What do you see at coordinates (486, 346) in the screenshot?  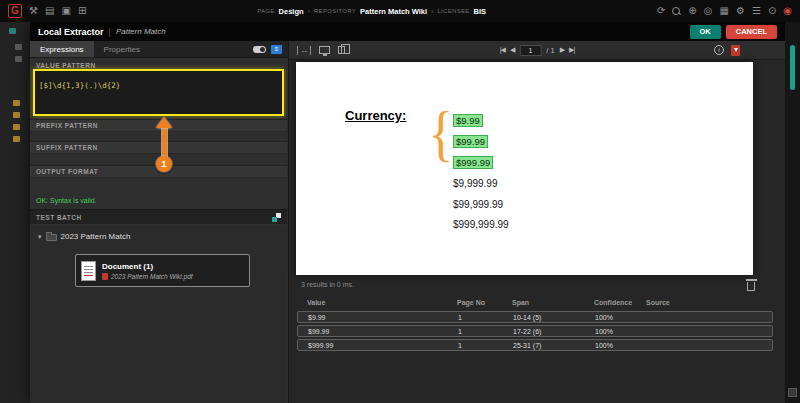 I see `cell-page-no: 1` at bounding box center [486, 346].